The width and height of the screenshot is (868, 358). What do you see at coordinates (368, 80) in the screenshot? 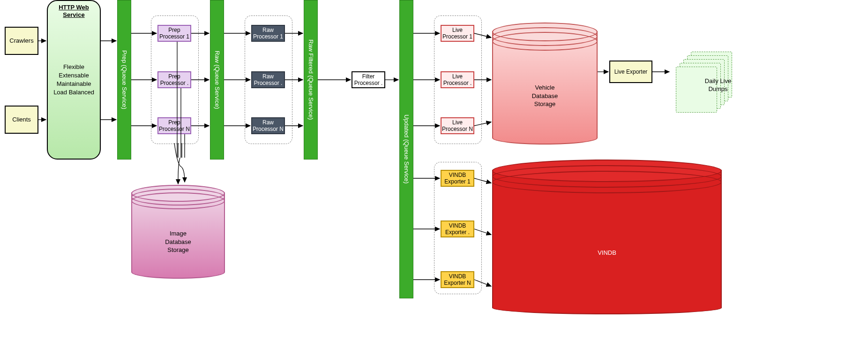
I see `filter-processor: Filter Processor .` at bounding box center [368, 80].